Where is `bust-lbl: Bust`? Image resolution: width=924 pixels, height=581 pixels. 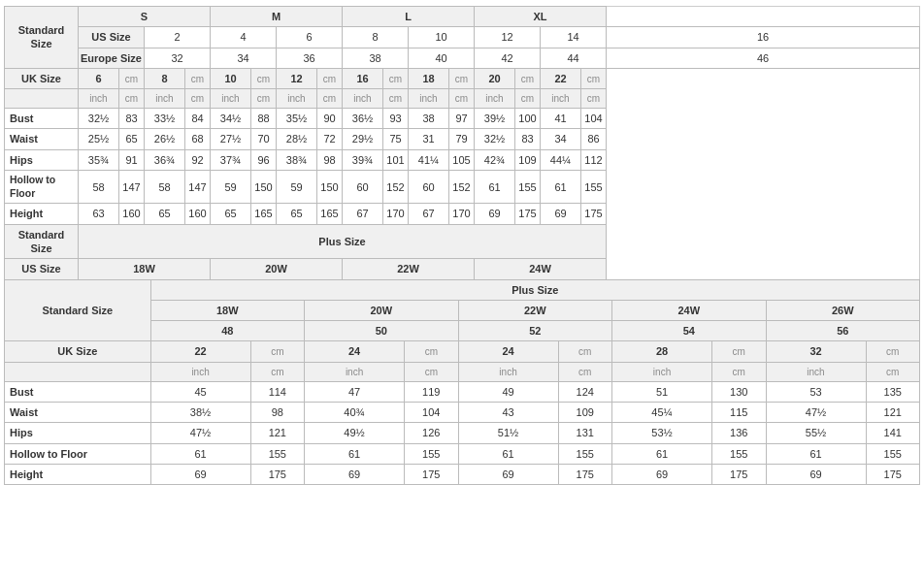 bust-lbl: Bust is located at coordinates (42, 118).